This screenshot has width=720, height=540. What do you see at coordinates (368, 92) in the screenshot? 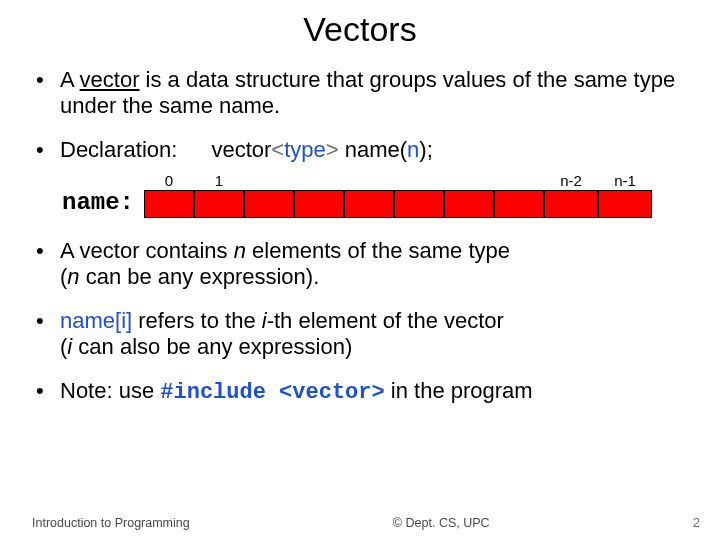
I see `text-fragment: is a data structure that groups values o…` at bounding box center [368, 92].